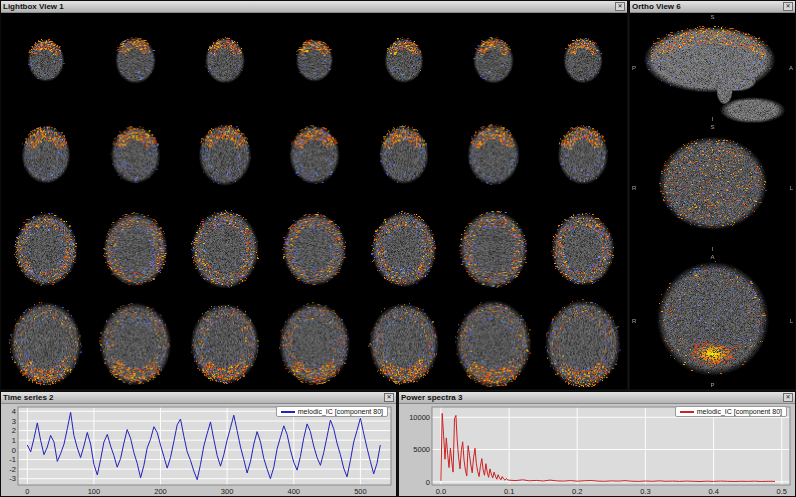  What do you see at coordinates (198, 450) in the screenshot?
I see `timeseries-plot: 0100200300400500-3-2-101234` at bounding box center [198, 450].